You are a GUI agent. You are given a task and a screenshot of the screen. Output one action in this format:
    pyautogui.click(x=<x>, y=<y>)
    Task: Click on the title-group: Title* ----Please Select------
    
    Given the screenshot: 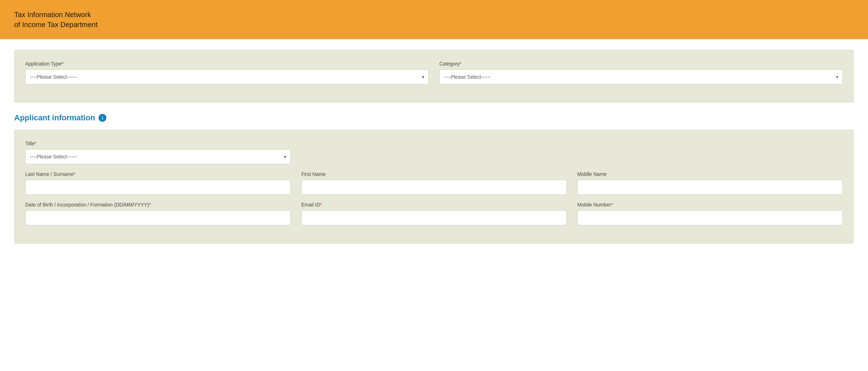 What is the action you would take?
    pyautogui.click(x=158, y=152)
    